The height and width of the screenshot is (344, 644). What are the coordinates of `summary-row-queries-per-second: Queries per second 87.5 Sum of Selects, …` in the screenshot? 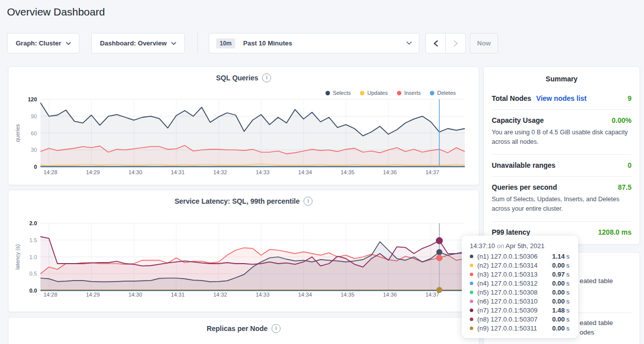 It's located at (562, 199).